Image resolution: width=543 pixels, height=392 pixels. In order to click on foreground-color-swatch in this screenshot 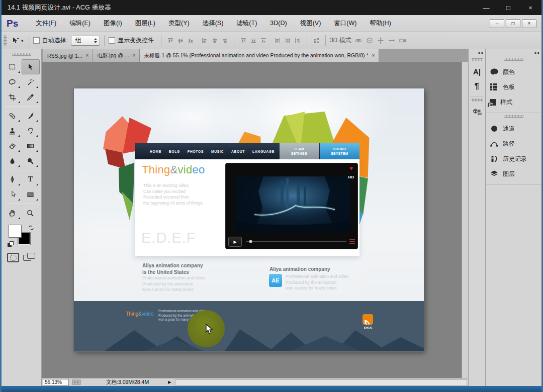, I will do `click(15, 231)`.